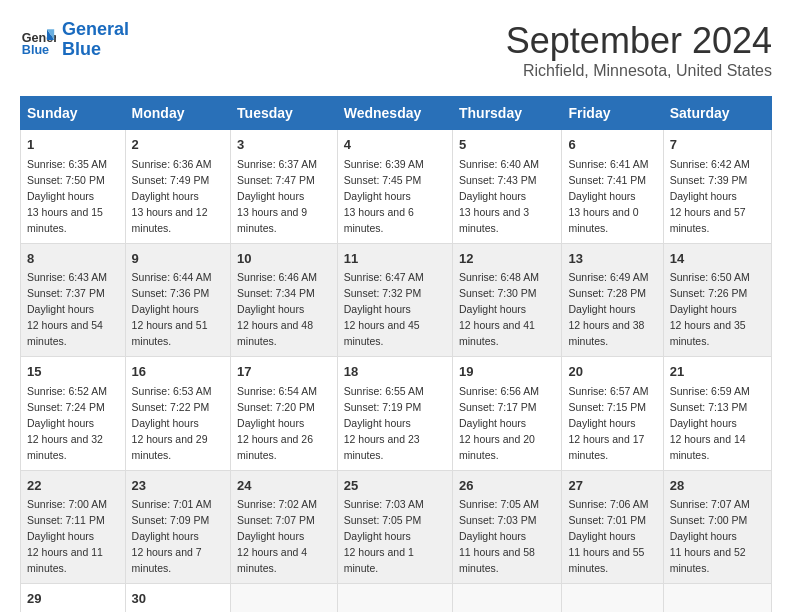 Image resolution: width=792 pixels, height=612 pixels. I want to click on day-number: 24, so click(284, 486).